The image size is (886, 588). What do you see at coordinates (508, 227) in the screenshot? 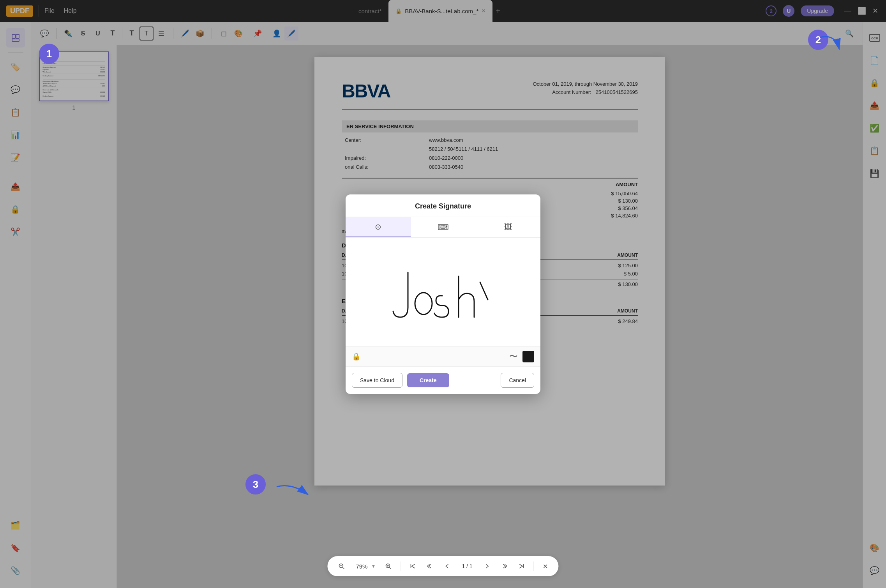
I see `image-icon: 🖼` at bounding box center [508, 227].